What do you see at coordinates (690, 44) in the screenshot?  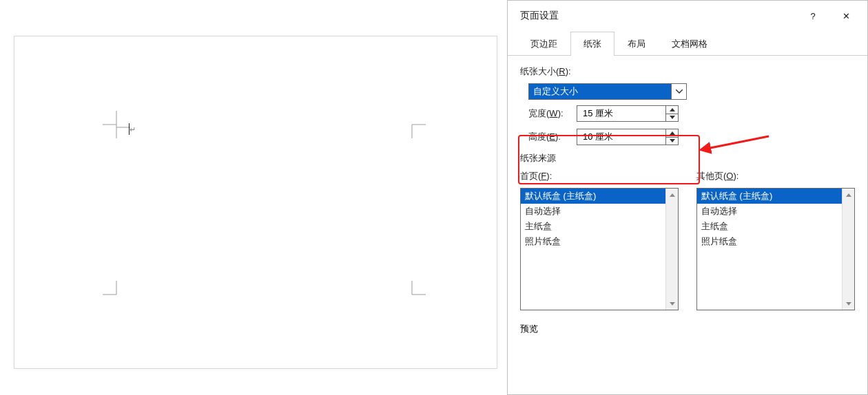 I see `tab-grid: 文档网格` at bounding box center [690, 44].